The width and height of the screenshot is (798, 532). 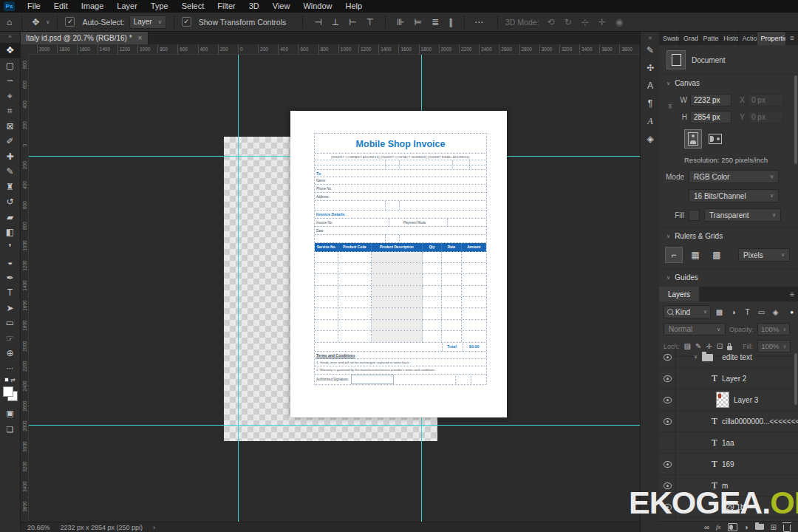 What do you see at coordinates (10, 430) in the screenshot?
I see `screen-mode-icon: ❏` at bounding box center [10, 430].